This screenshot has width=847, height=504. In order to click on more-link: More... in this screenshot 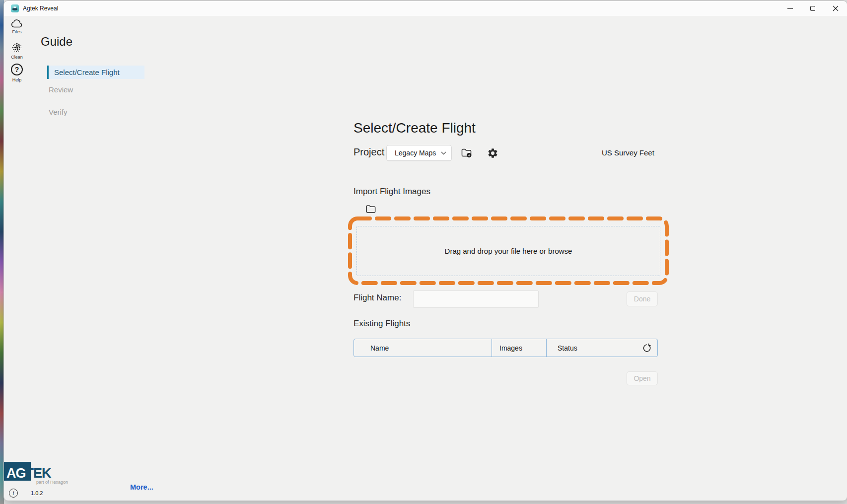, I will do `click(142, 487)`.